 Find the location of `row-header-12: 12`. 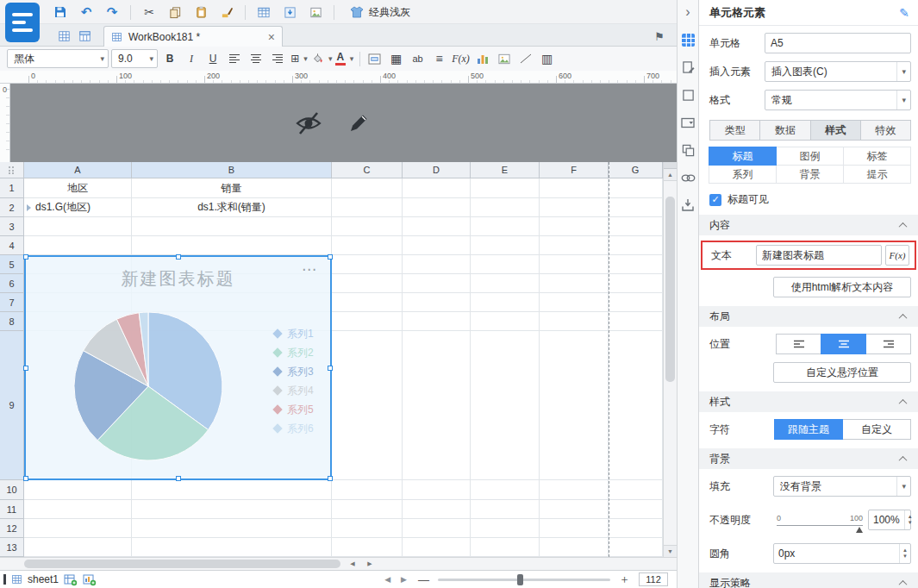

row-header-12: 12 is located at coordinates (12, 529).